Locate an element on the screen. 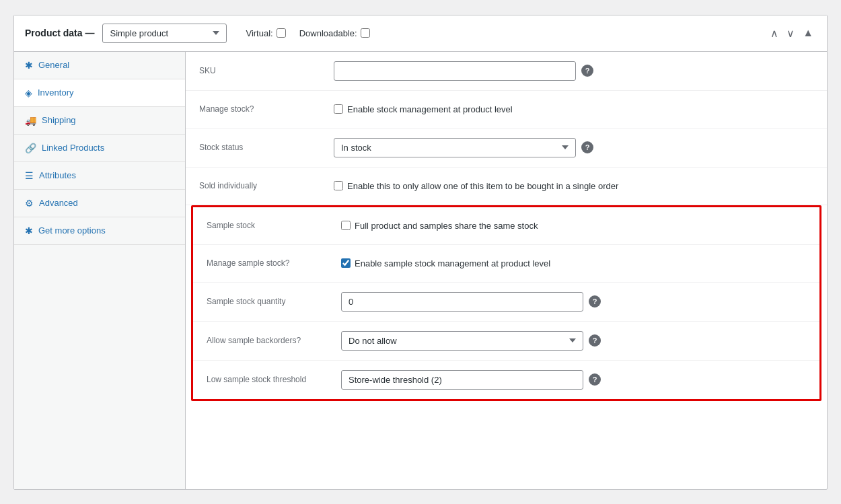 The image size is (841, 504). sidebar-item-shipping: 🚚 Shipping is located at coordinates (100, 121).